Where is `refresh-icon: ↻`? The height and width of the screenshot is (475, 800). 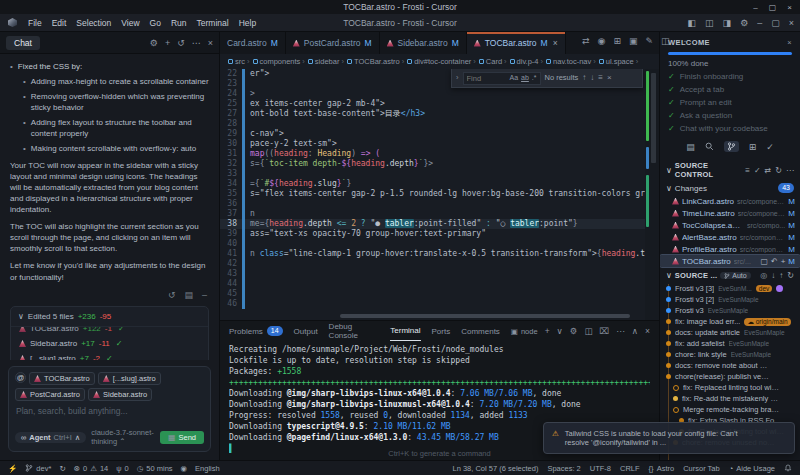 refresh-icon: ↻ is located at coordinates (778, 170).